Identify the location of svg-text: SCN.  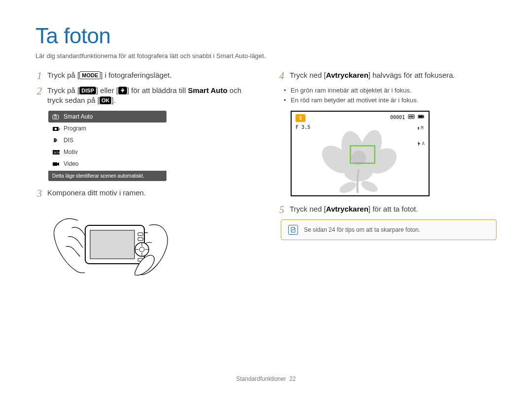
(57, 153).